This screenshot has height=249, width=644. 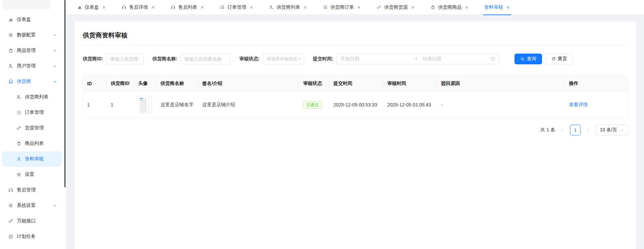 I want to click on supplier-name-input, so click(x=205, y=59).